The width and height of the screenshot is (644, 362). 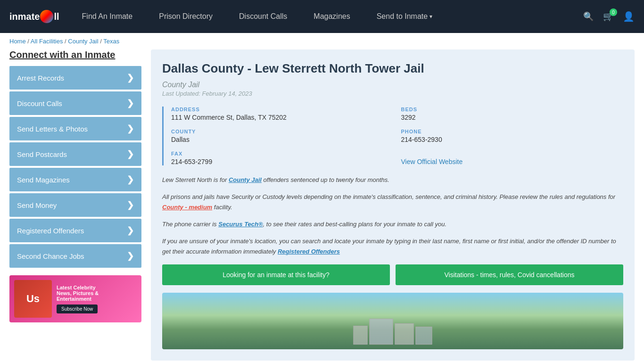 What do you see at coordinates (77, 309) in the screenshot?
I see `ad-subscribe-button: Subscribe Now` at bounding box center [77, 309].